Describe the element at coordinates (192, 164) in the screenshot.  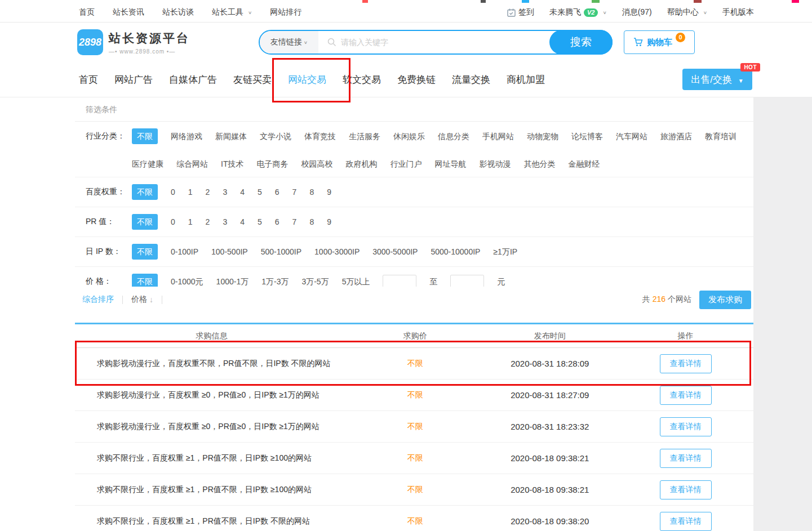
I see `filter-option: 综合网站` at that location.